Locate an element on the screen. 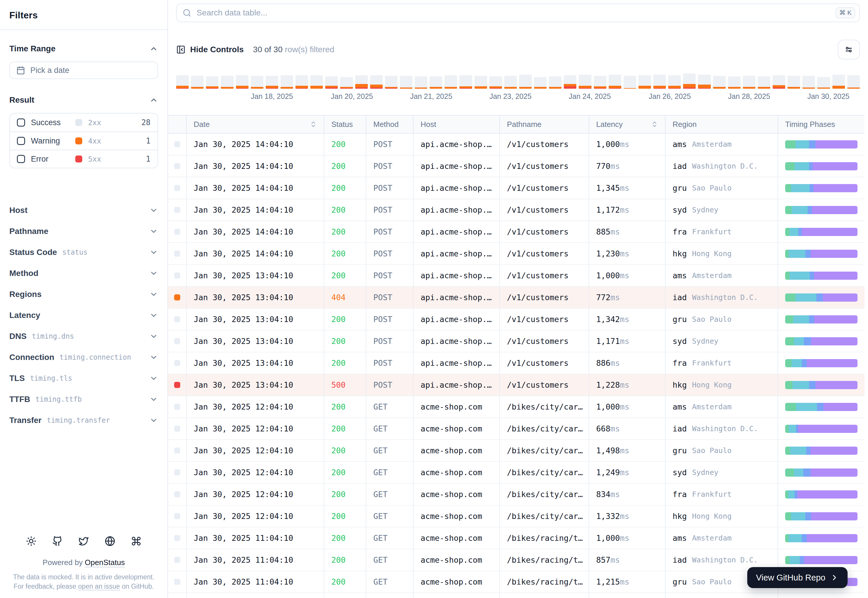  chevron-down-icon is located at coordinates (154, 315).